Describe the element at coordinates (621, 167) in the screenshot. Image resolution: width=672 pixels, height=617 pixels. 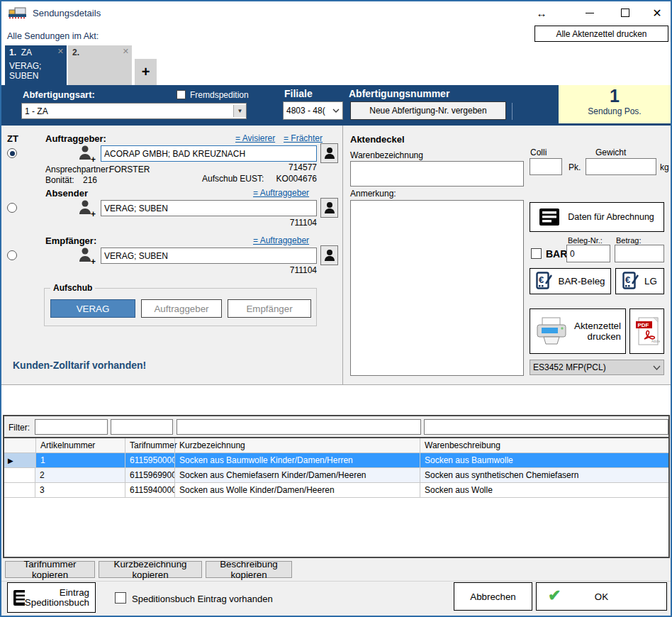
I see `gewicht-input` at that location.